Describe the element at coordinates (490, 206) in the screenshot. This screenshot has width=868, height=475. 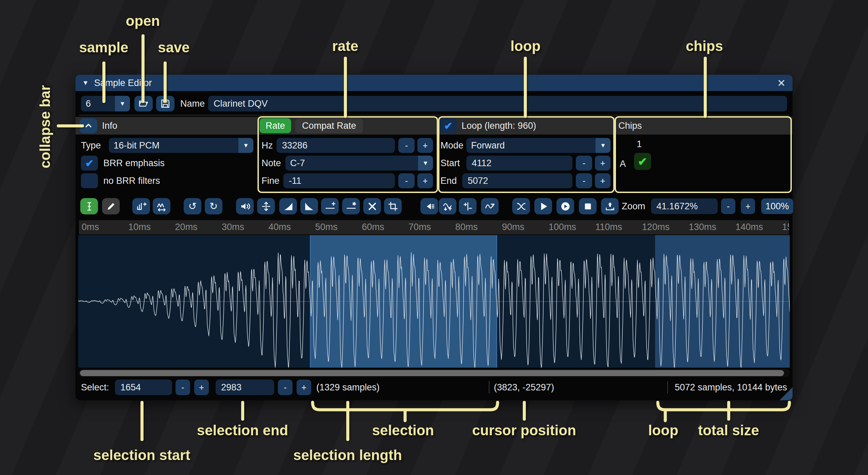
I see `filter-button` at that location.